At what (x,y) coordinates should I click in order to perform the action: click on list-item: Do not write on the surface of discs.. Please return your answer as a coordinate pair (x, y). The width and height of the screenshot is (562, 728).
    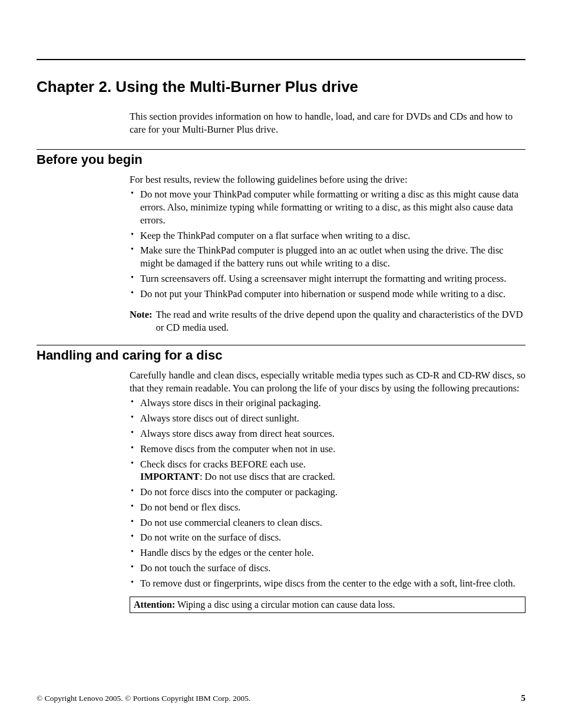
    Looking at the image, I should click on (328, 538).